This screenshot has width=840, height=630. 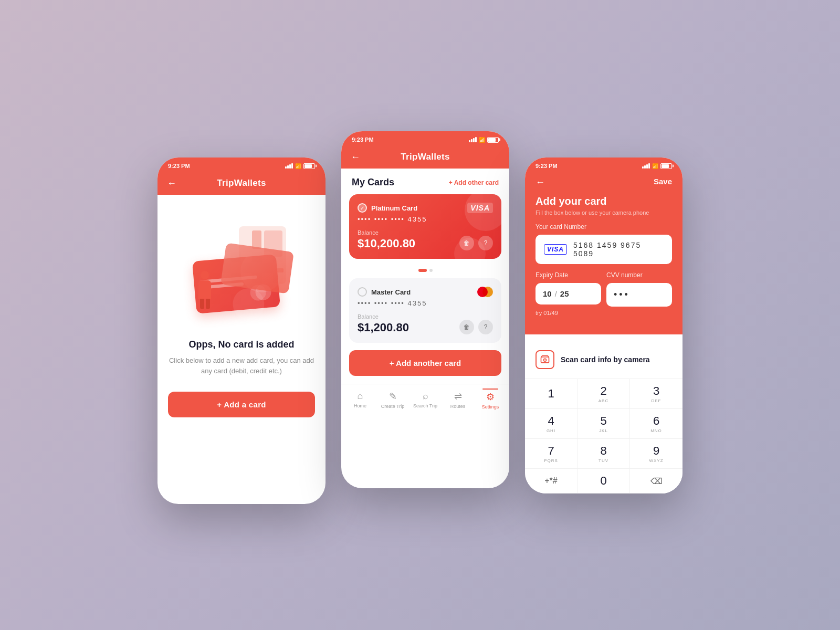 I want to click on visa-badge: VISA, so click(x=555, y=249).